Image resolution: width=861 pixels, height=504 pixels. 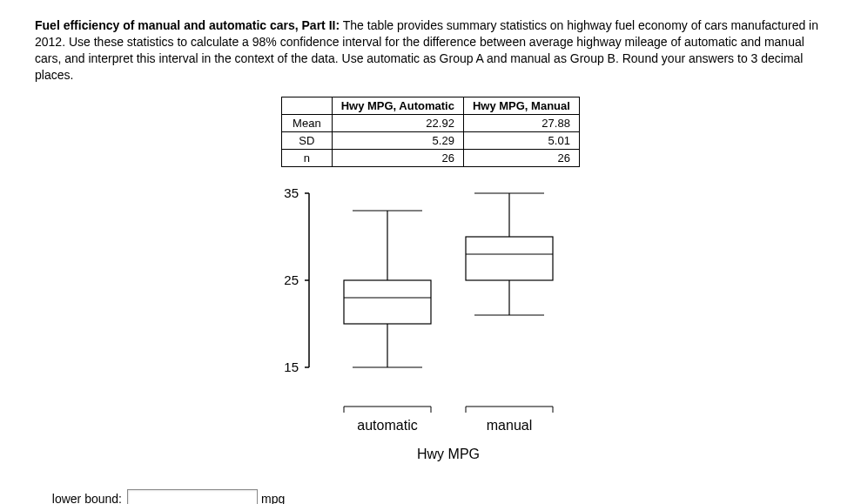 I want to click on chart-xlabel: Hwy MPG, so click(x=448, y=454).